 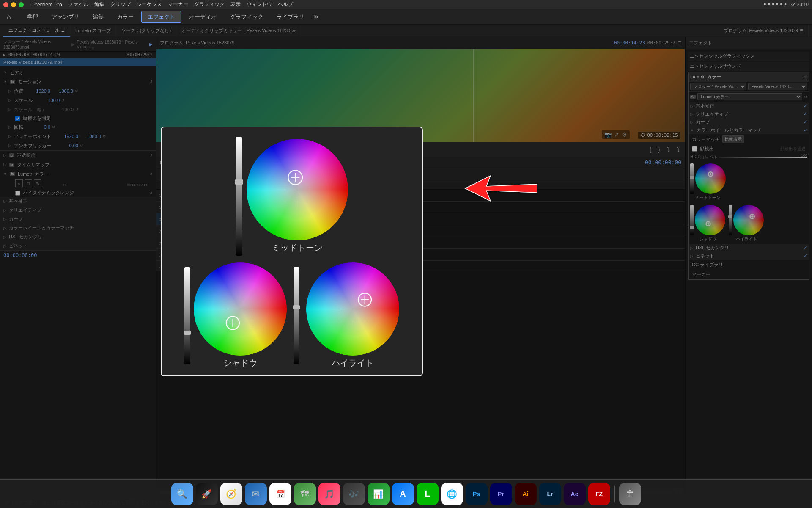 I want to click on nav-color: カラー, so click(x=125, y=17).